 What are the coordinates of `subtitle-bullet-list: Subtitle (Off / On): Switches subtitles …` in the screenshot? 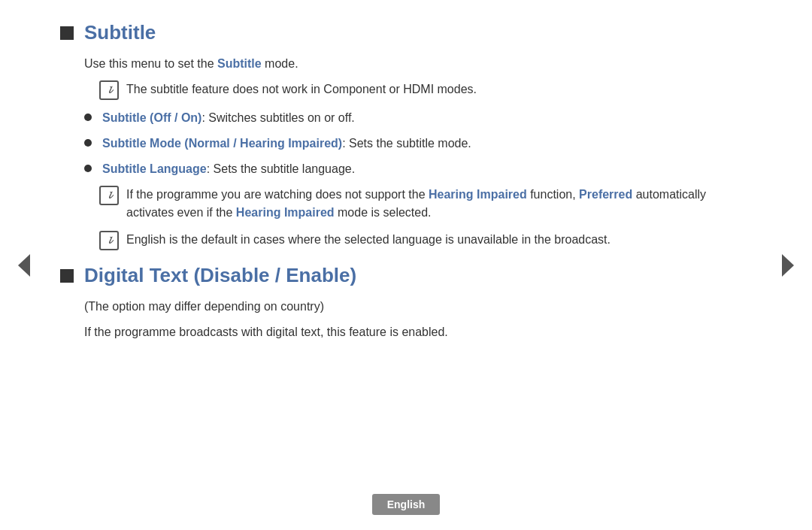 It's located at (418, 144).